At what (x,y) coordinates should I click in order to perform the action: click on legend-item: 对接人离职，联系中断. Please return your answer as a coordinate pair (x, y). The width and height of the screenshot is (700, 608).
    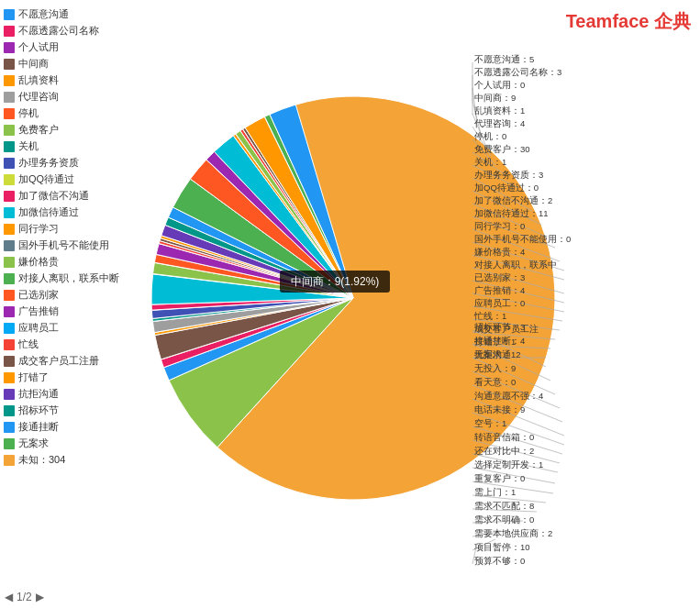
    Looking at the image, I should click on (72, 279).